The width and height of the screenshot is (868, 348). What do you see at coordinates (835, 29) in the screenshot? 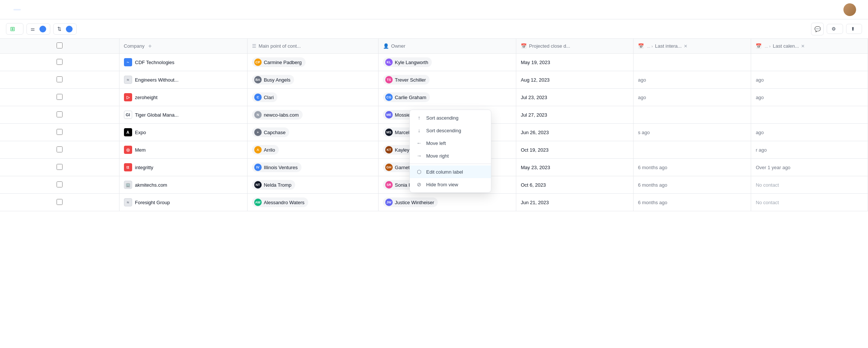
I see `view-settings-button: ⚙` at bounding box center [835, 29].